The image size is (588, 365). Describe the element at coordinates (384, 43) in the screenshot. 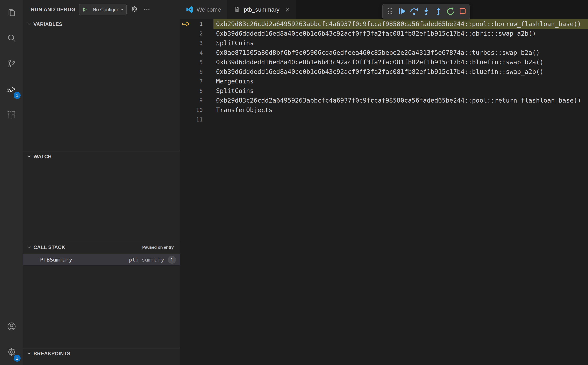

I see `code-line: 3SplitCoins` at that location.